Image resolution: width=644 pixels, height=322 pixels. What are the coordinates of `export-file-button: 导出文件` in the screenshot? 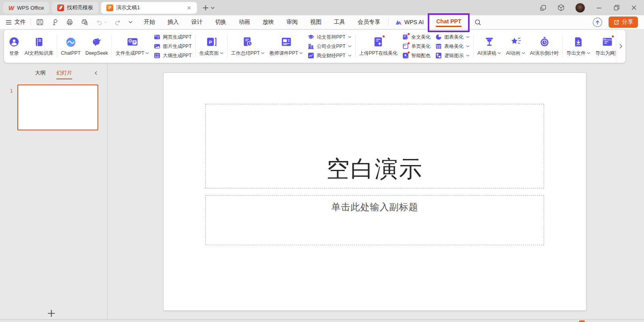 It's located at (578, 47).